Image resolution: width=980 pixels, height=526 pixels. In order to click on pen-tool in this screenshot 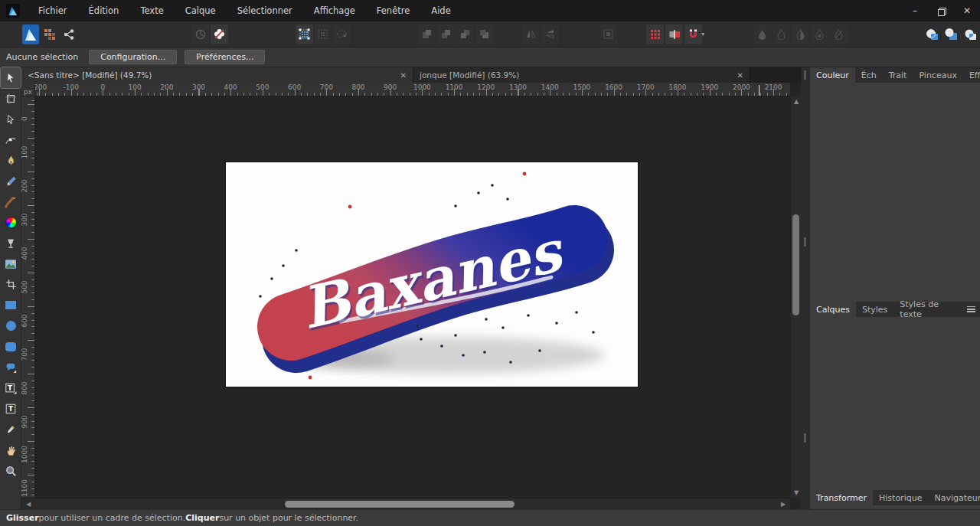, I will do `click(11, 161)`.